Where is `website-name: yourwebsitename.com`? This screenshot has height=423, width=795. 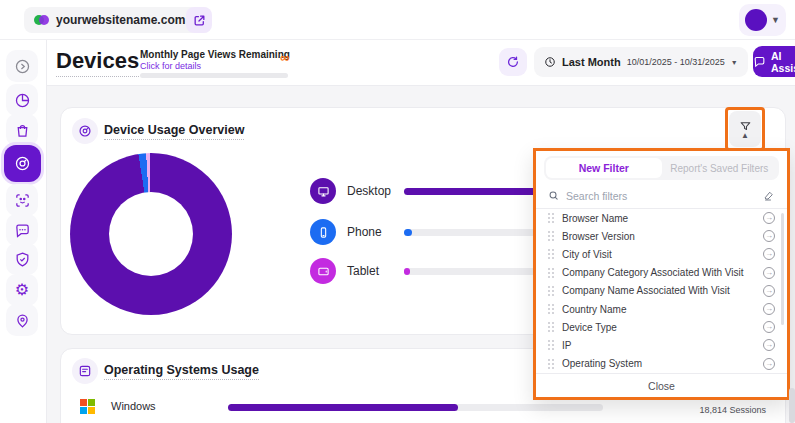 website-name: yourwebsitename.com is located at coordinates (120, 20).